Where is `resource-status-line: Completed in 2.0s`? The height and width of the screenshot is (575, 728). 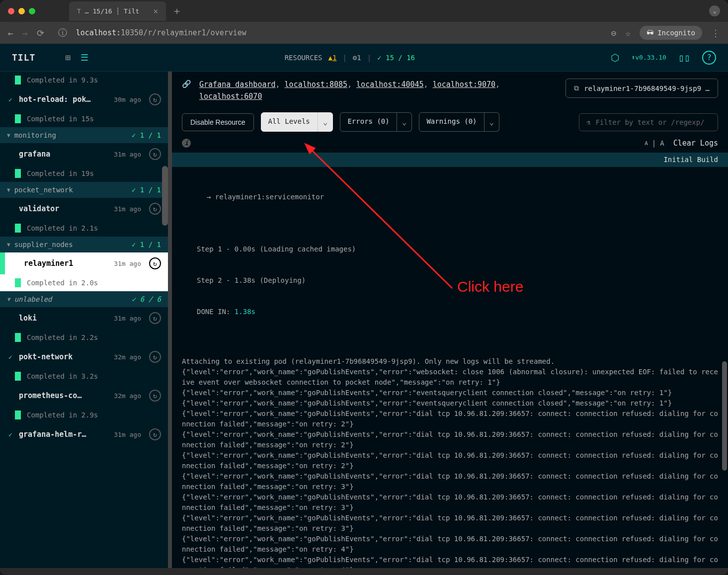
resource-status-line: Completed in 2.0s is located at coordinates (84, 283).